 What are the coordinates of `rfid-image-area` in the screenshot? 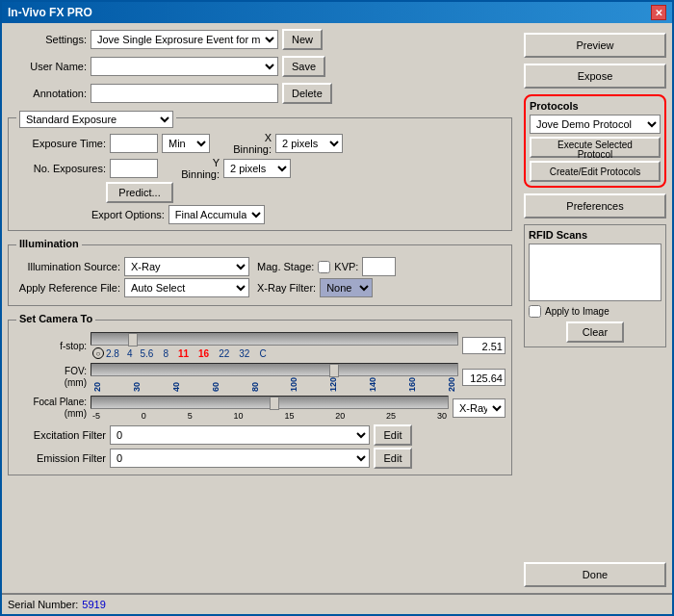 It's located at (595, 272).